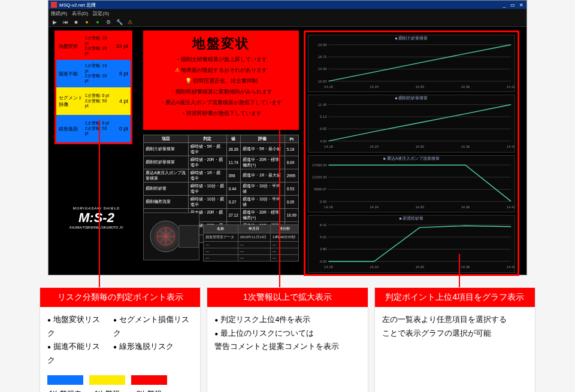 The image size is (575, 392). I want to click on risk-row-drive: 掘進不能 1次警報: 10 pt2次警報: 20 pt 8 pt, so click(93, 74).